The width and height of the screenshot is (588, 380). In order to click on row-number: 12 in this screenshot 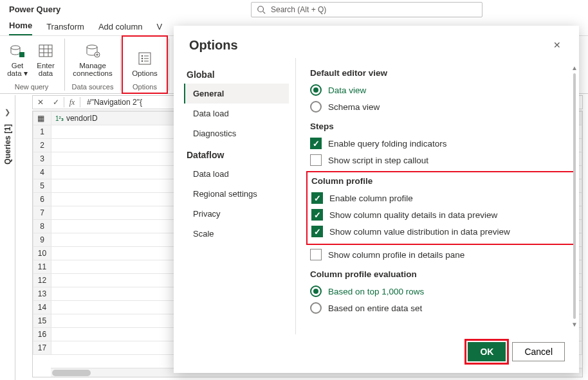, I will do `click(42, 280)`.